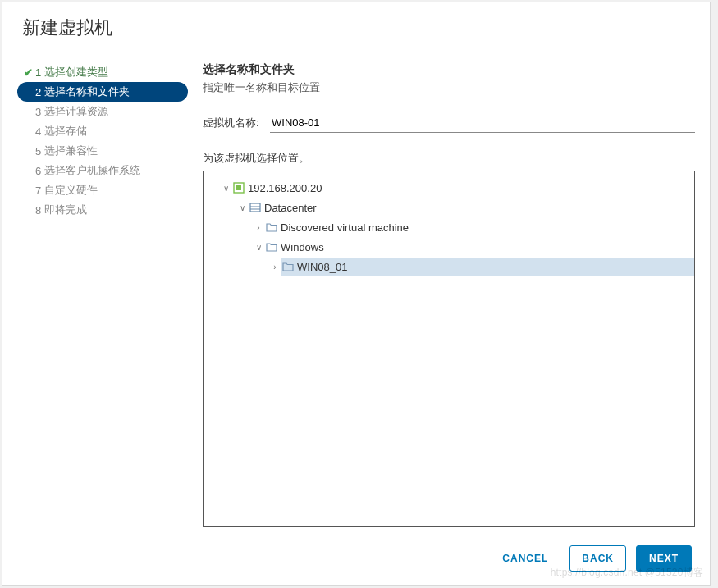 The height and width of the screenshot is (588, 718). I want to click on dialog-title: 新建虚拟机, so click(356, 27).